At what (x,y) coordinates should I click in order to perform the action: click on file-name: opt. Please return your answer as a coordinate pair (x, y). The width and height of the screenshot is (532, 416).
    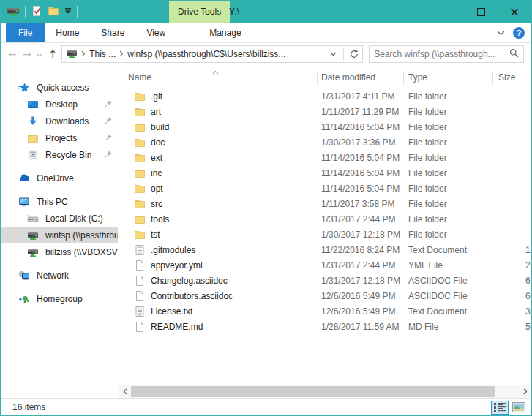
    Looking at the image, I should click on (157, 189).